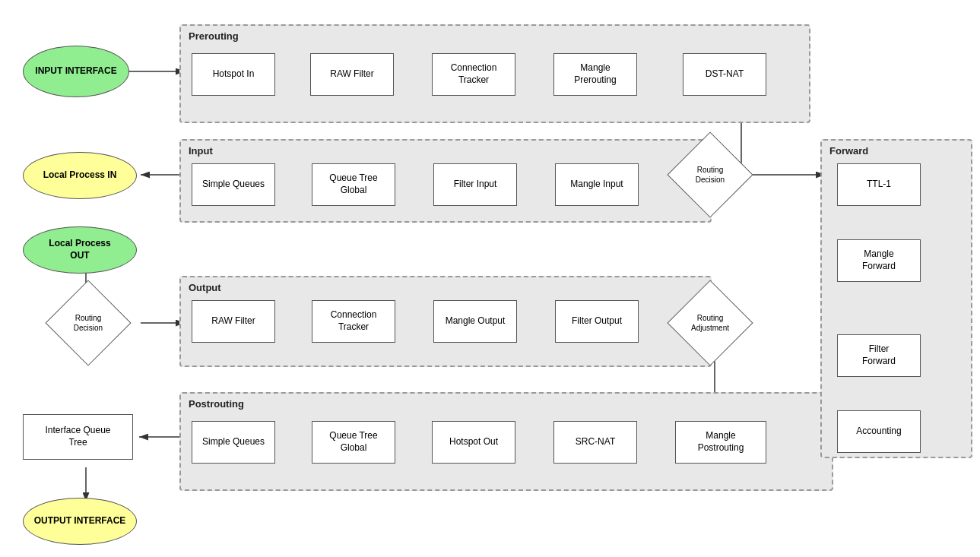  I want to click on filter-input-box: Filter Input, so click(475, 185).